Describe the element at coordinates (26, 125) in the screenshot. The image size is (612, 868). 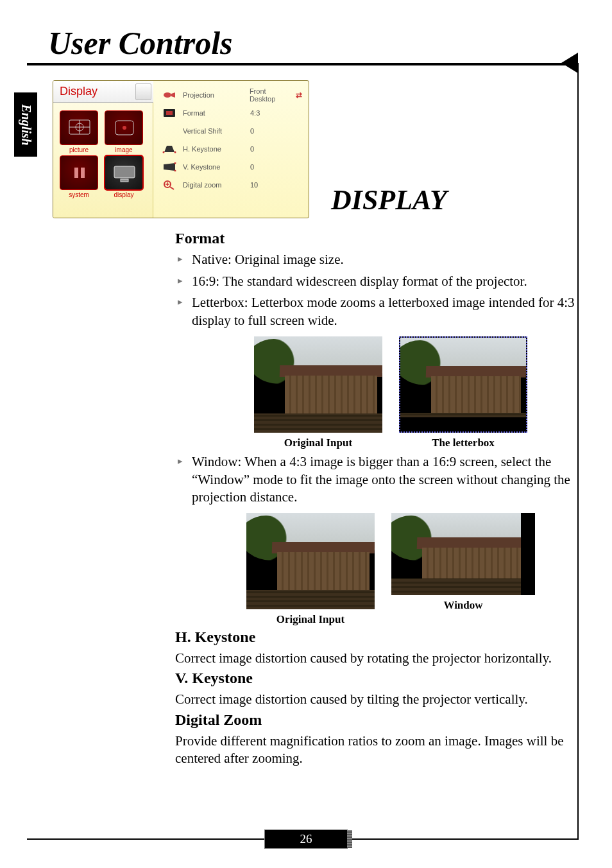
I see `language-label: English` at that location.